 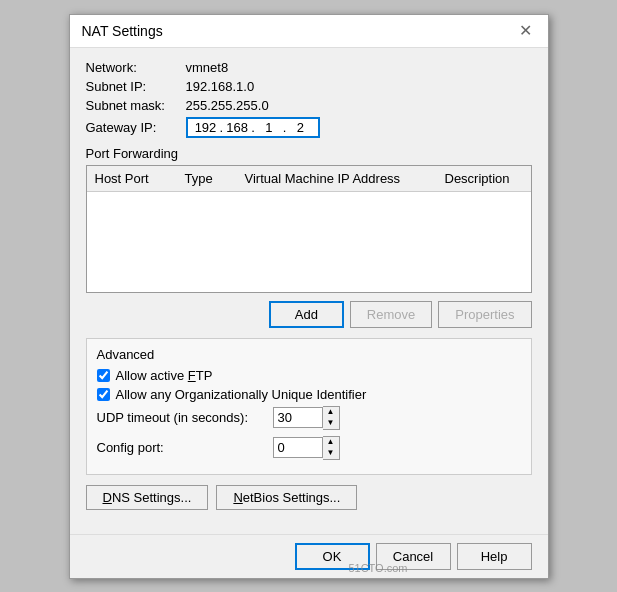 What do you see at coordinates (136, 106) in the screenshot?
I see `subnet-mask-label: Subnet mask:` at bounding box center [136, 106].